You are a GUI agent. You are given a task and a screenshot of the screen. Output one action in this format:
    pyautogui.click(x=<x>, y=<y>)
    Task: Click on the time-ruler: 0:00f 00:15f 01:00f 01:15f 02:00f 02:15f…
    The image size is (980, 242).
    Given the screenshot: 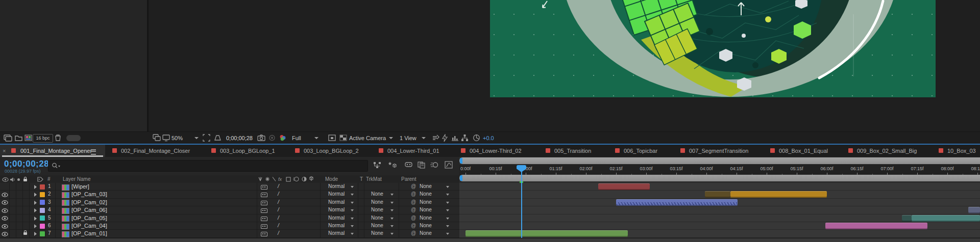 What is the action you would take?
    pyautogui.click(x=720, y=170)
    